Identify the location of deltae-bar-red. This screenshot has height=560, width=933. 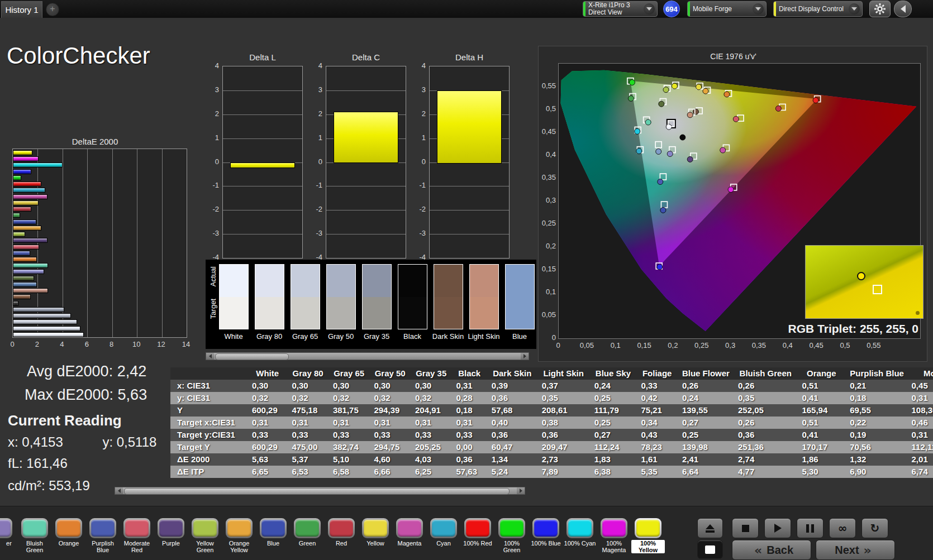
(22, 209).